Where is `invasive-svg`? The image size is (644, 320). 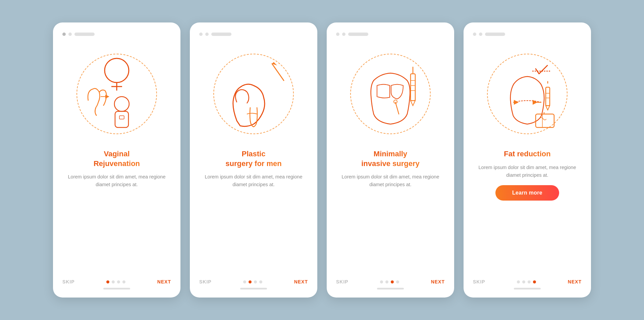 invasive-svg is located at coordinates (390, 94).